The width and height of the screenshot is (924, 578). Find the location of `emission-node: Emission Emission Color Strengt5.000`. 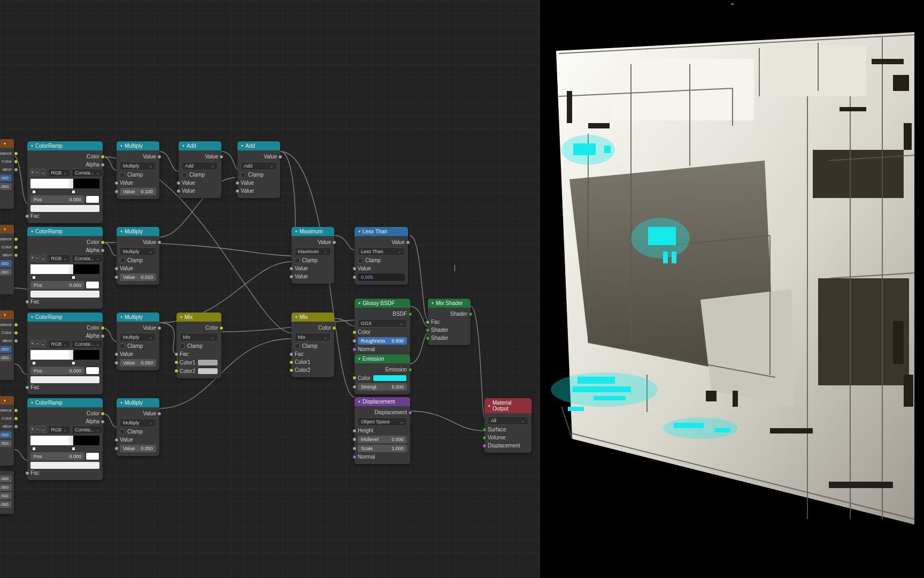

emission-node: Emission Emission Color Strengt5.000 is located at coordinates (382, 375).